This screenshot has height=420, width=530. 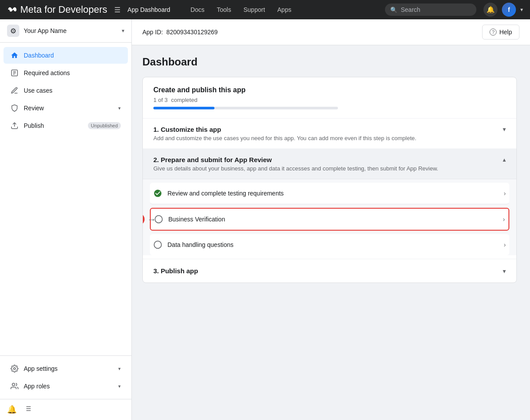 What do you see at coordinates (505, 159) in the screenshot?
I see `section-review-caret: ▴` at bounding box center [505, 159].